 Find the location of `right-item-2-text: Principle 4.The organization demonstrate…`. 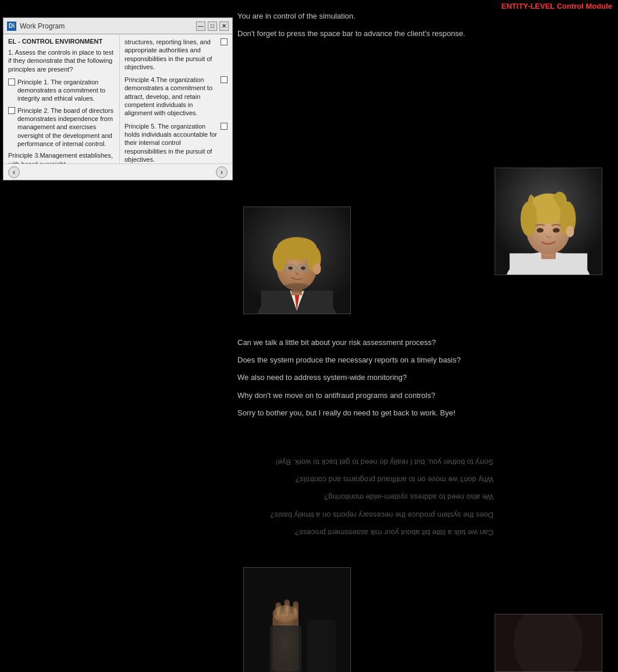

right-item-2-text: Principle 4.The organization demonstrate… is located at coordinates (171, 97).